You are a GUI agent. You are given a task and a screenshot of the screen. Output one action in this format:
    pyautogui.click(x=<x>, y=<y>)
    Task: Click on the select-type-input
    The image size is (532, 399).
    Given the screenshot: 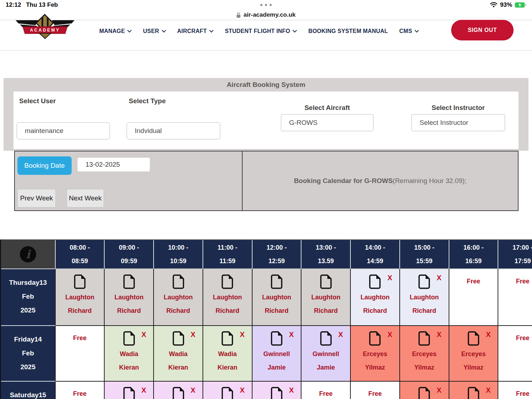 What is the action you would take?
    pyautogui.click(x=173, y=131)
    